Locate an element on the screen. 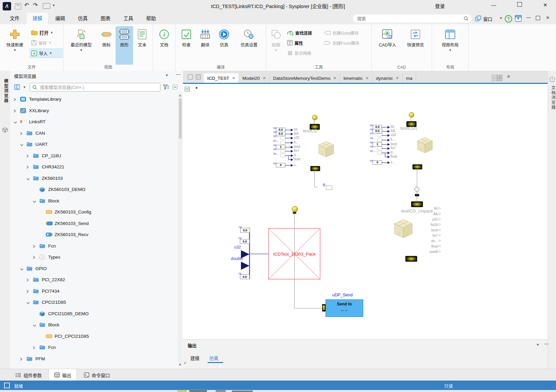 The image size is (556, 392). minimize-button: — is located at coordinates (494, 5).